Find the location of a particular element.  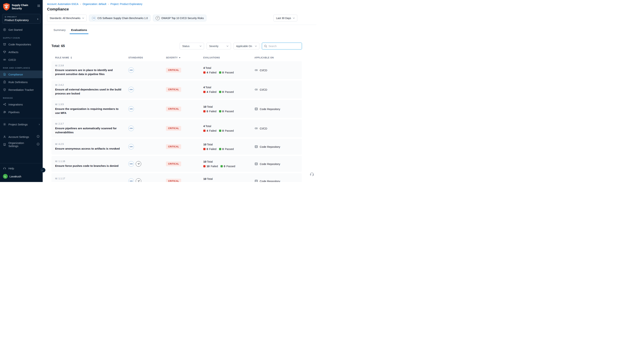

failed-indicator is located at coordinates (204, 149).